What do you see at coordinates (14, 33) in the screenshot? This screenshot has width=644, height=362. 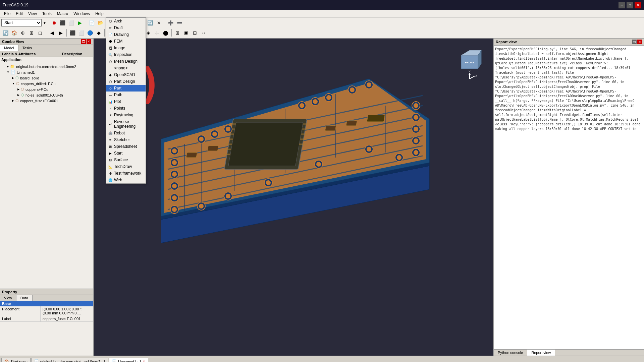 I see `view-home-button: 🏠` at bounding box center [14, 33].